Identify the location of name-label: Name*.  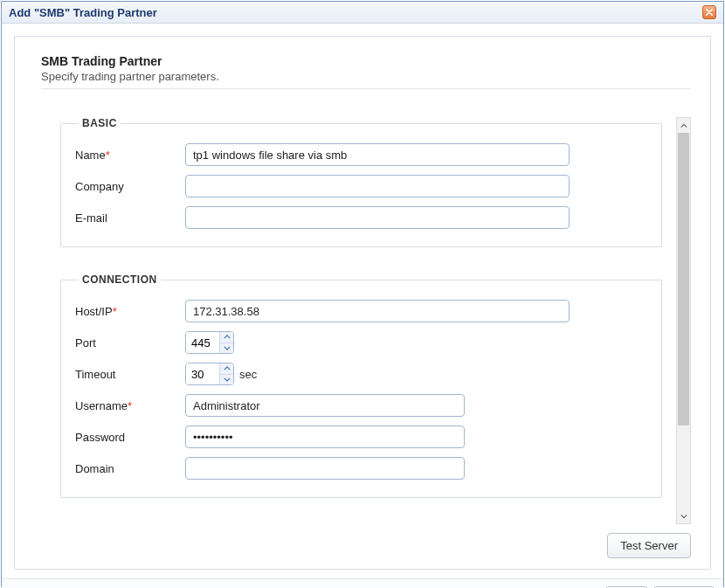
(130, 156).